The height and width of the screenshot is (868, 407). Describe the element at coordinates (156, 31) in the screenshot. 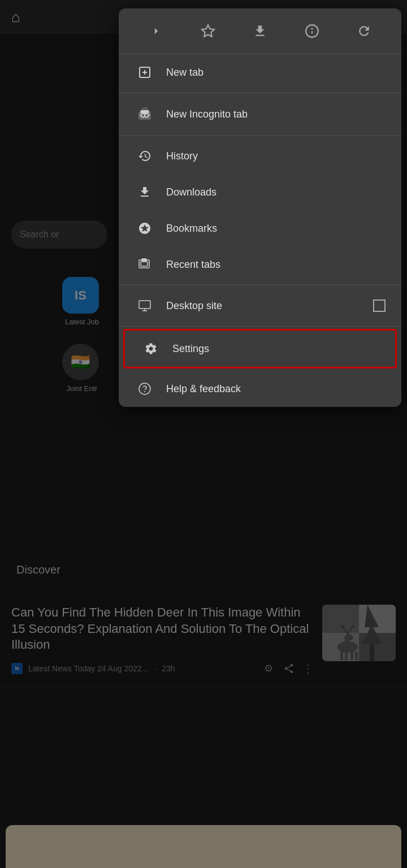

I see `forward-button` at that location.